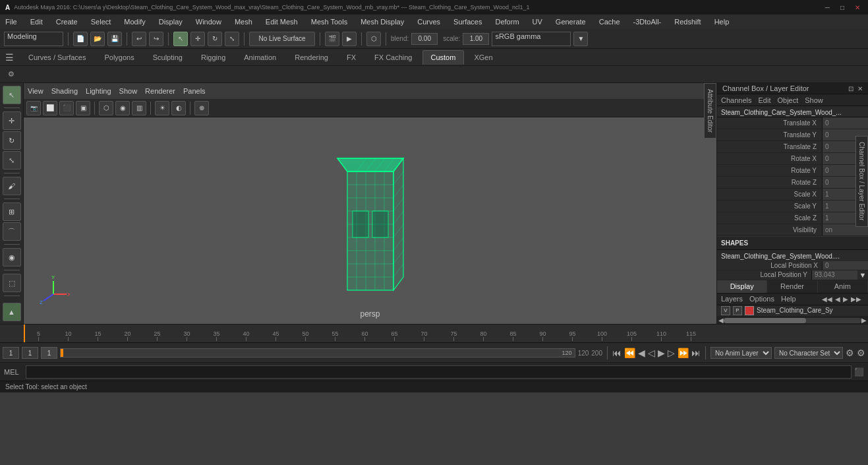 This screenshot has width=868, height=465. I want to click on menu-item-display: Display, so click(171, 22).